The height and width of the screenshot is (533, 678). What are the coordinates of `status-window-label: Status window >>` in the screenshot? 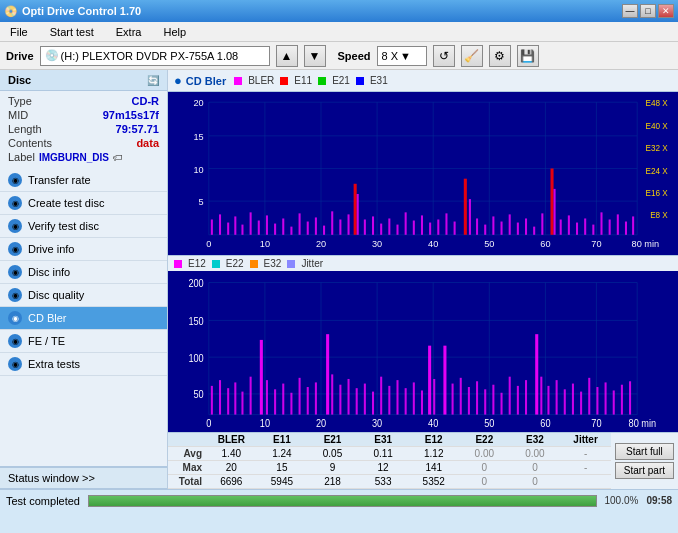 It's located at (52, 478).